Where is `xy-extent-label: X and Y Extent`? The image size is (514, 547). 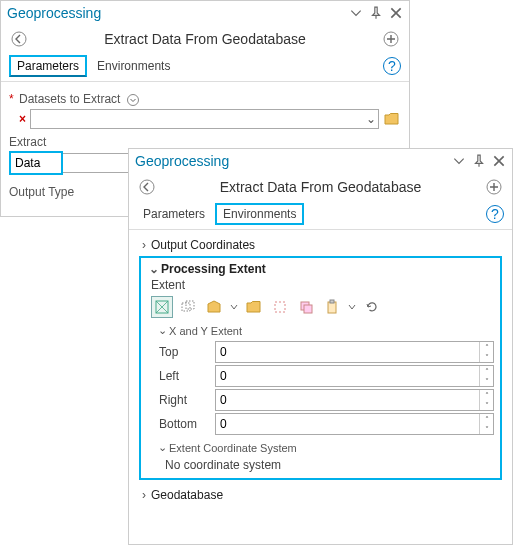
xy-extent-label: X and Y Extent is located at coordinates (206, 331).